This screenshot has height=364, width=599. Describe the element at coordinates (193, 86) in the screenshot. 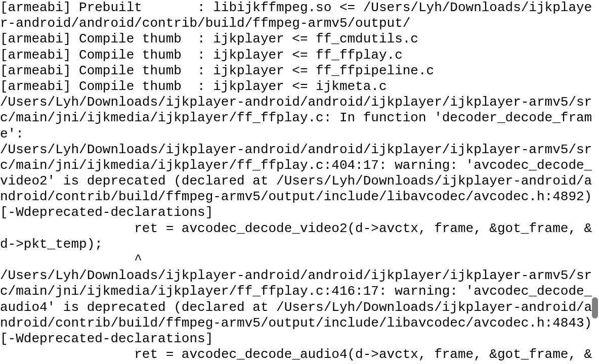

I see `terminal-line: [armeabi] Compile thumb : ijkplayer <= i…` at that location.